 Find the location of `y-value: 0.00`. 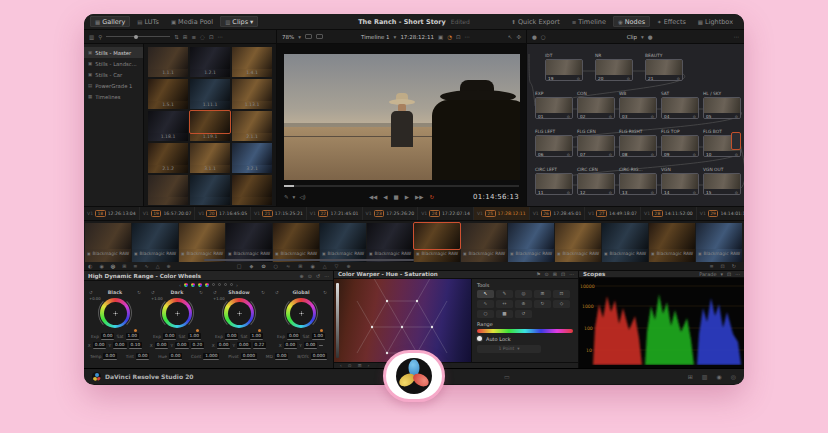

y-value: 0.00 is located at coordinates (120, 346).